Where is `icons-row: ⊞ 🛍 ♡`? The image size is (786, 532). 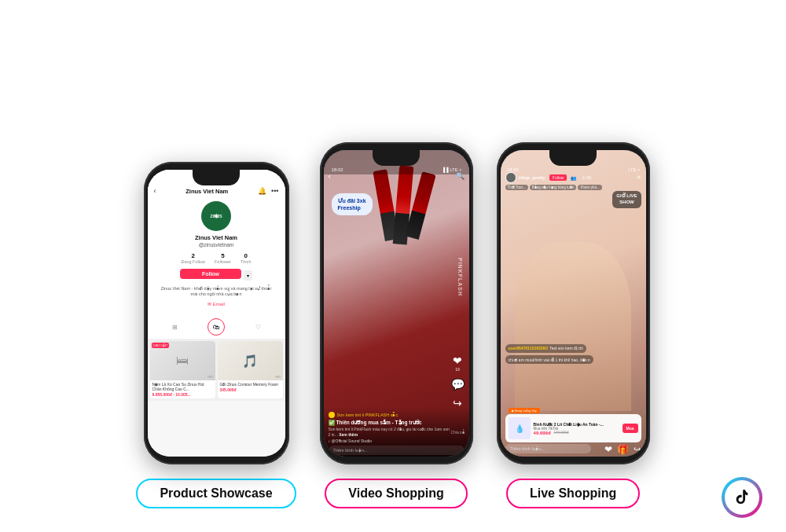 icons-row: ⊞ 🛍 ♡ is located at coordinates (217, 327).